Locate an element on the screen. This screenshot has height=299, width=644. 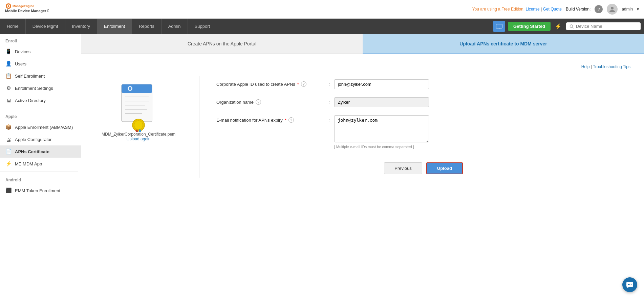
step2-tab: Upload APNs certificate to MDM server is located at coordinates (503, 44).